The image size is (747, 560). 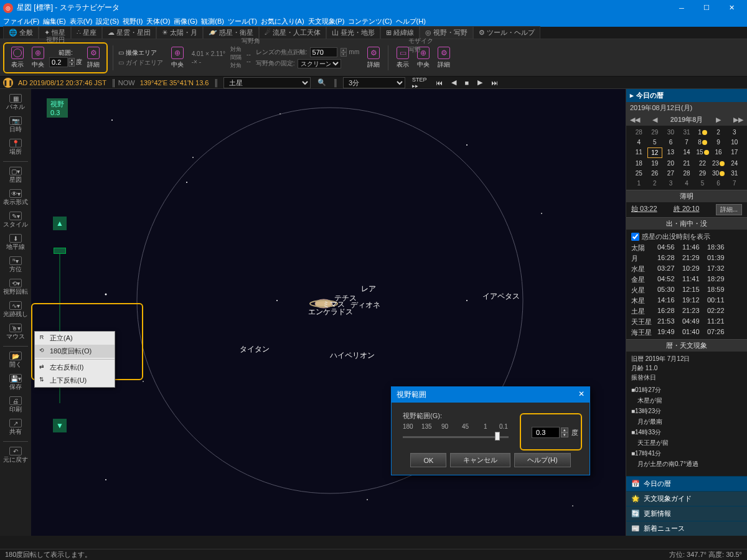 I want to click on menu-item: ツール(T), so click(x=243, y=21).